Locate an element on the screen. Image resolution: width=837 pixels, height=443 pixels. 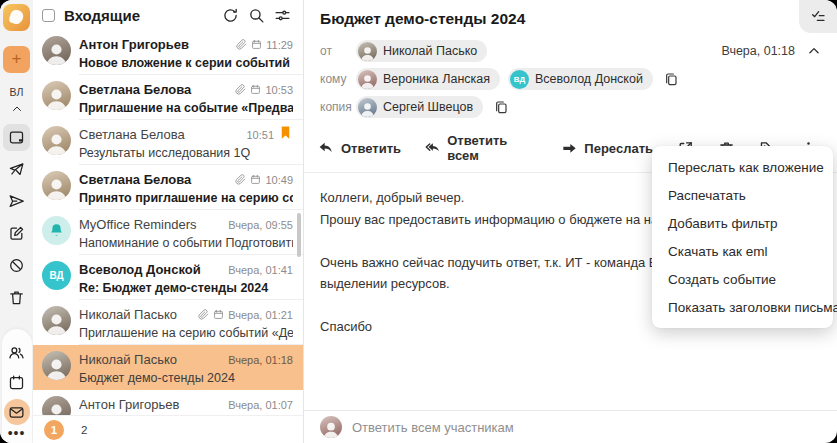
from-chip: Николай Пасько is located at coordinates (422, 51).